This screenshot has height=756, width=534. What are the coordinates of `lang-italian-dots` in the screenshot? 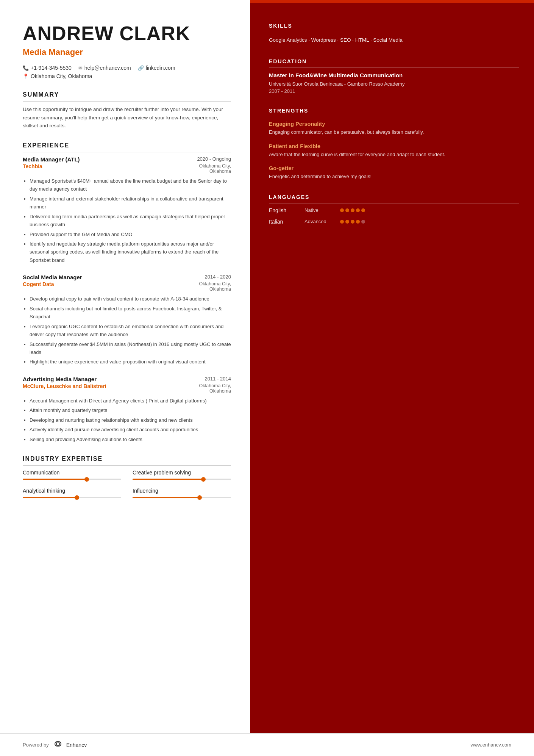 It's located at (429, 222).